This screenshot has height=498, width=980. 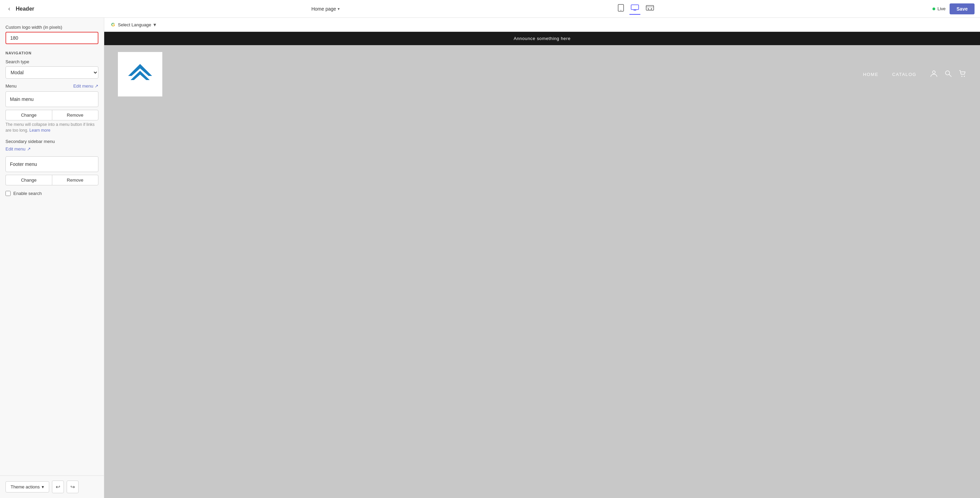 I want to click on edit-menu-link: Edit menu ↗, so click(x=86, y=86).